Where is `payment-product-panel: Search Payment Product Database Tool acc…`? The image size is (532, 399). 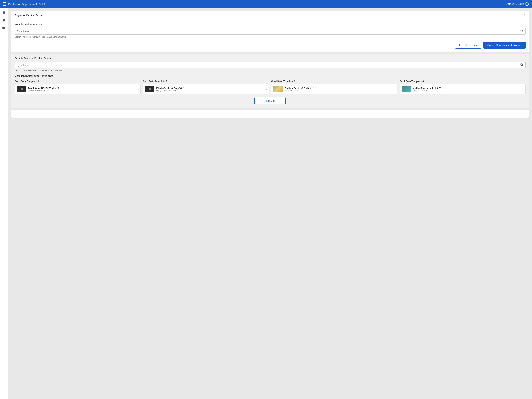
payment-product-panel: Search Payment Product Database Tool acc… is located at coordinates (270, 81).